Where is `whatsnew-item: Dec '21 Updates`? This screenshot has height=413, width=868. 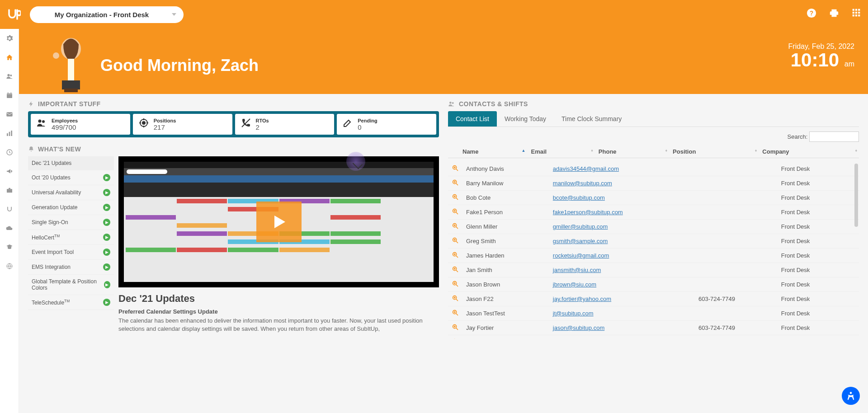 whatsnew-item: Dec '21 Updates is located at coordinates (71, 164).